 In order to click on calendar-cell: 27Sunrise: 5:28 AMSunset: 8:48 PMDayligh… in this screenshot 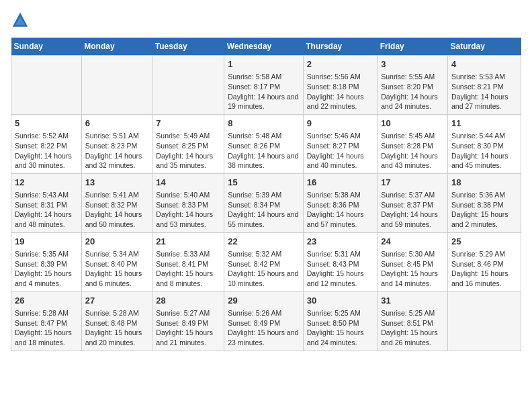, I will do `click(117, 321)`.